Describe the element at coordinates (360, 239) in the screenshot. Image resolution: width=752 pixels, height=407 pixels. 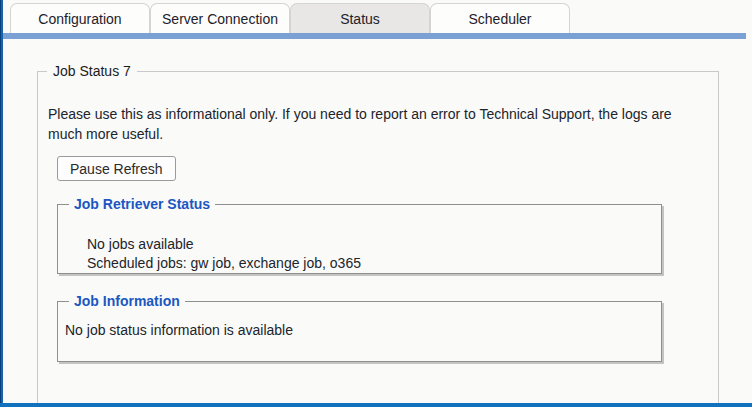
I see `job-retriever-group: Job Retriever Status No jobs available S…` at that location.